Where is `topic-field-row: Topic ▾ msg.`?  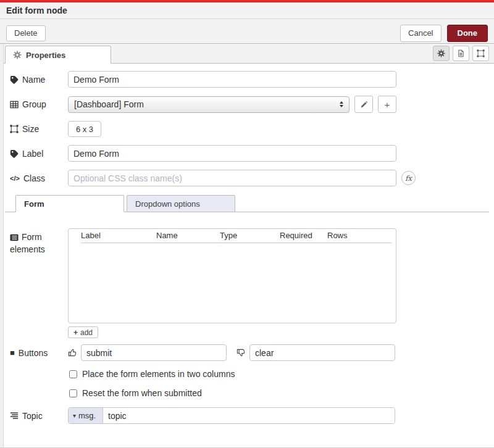
topic-field-row: Topic ▾ msg. is located at coordinates (252, 416).